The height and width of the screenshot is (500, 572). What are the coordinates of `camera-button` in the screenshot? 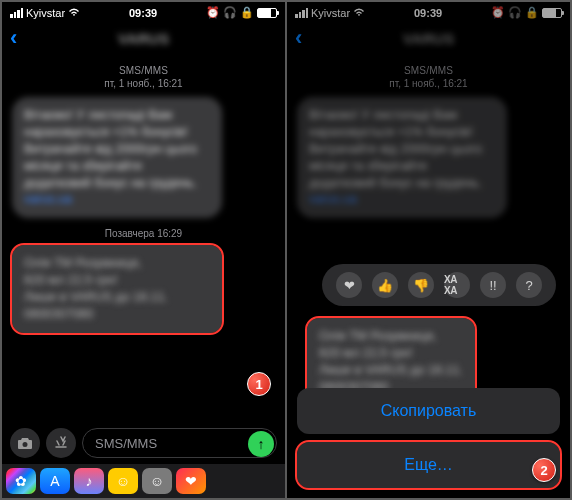 It's located at (25, 443).